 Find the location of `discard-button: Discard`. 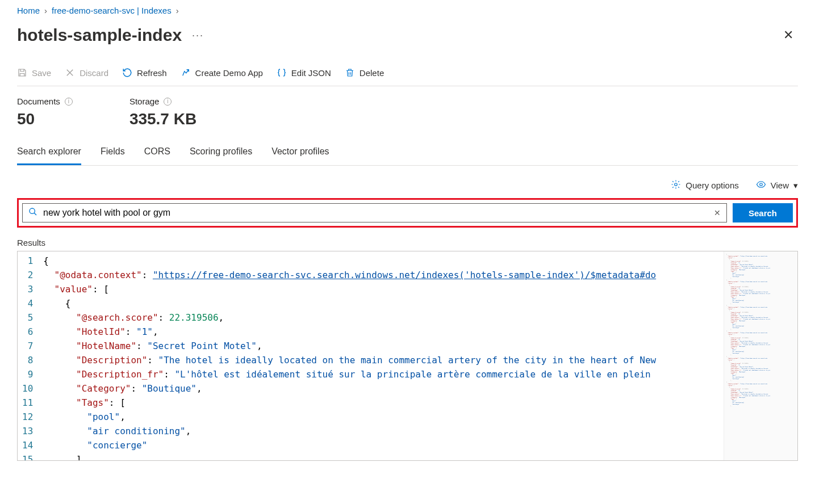

discard-button: Discard is located at coordinates (86, 73).